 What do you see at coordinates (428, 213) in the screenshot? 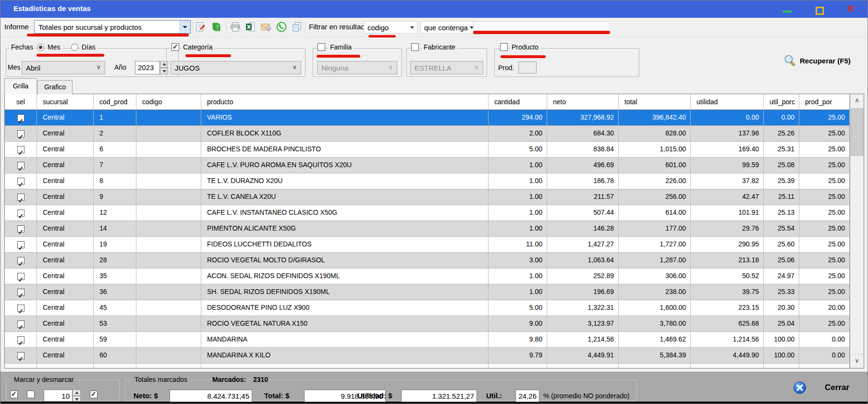
I see `table-row: Central12CAFE L.V. INSTANTANEO CLASICO X…` at bounding box center [428, 213].